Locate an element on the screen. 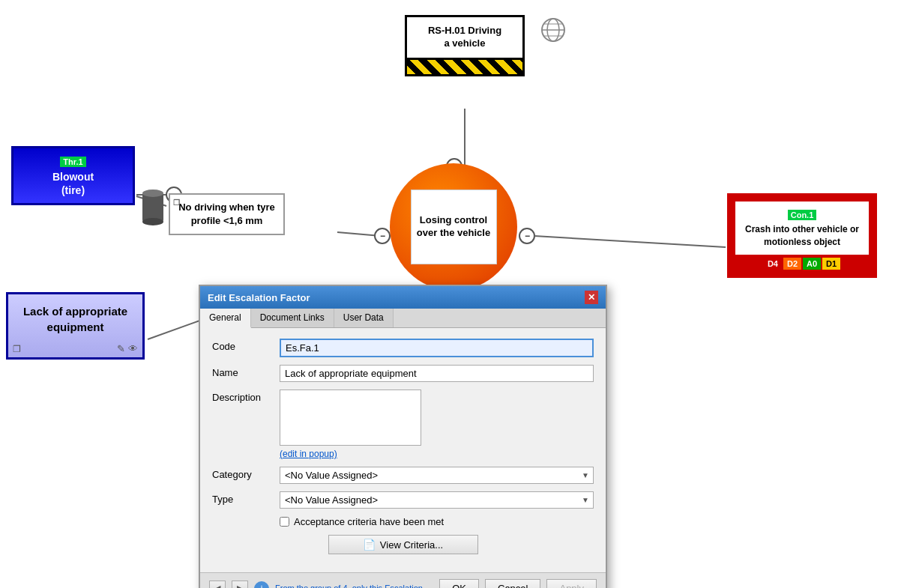 The image size is (910, 588). risk-source-node: RS-H.01 Driving a vehicle is located at coordinates (465, 46).